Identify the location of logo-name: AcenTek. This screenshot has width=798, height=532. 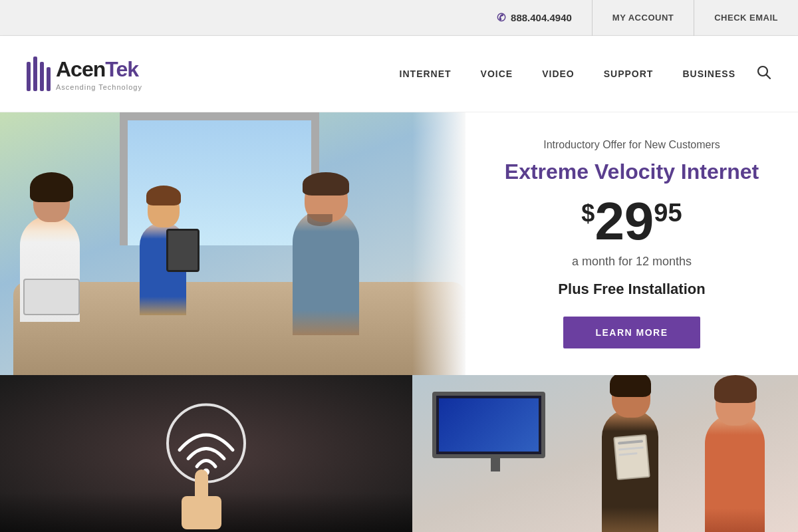
(99, 69).